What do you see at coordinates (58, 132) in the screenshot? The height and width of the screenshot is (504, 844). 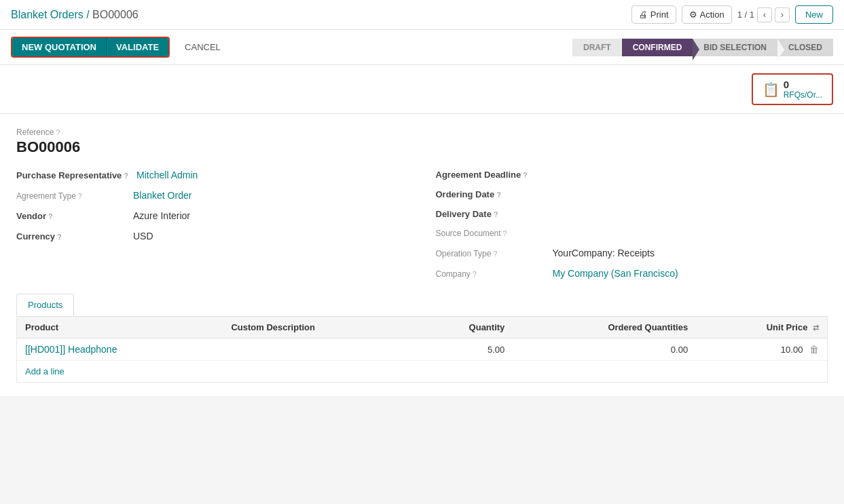 I see `reference-help: ?` at bounding box center [58, 132].